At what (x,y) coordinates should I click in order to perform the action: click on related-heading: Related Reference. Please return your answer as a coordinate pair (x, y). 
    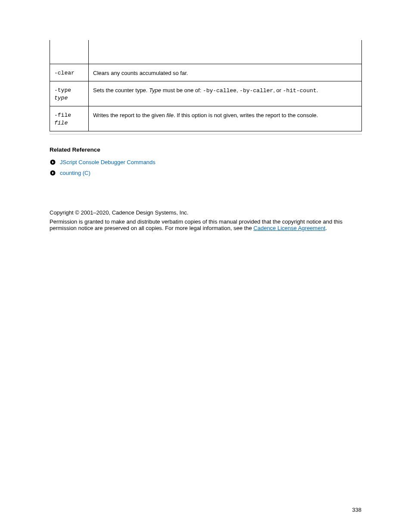
    Looking at the image, I should click on (206, 150).